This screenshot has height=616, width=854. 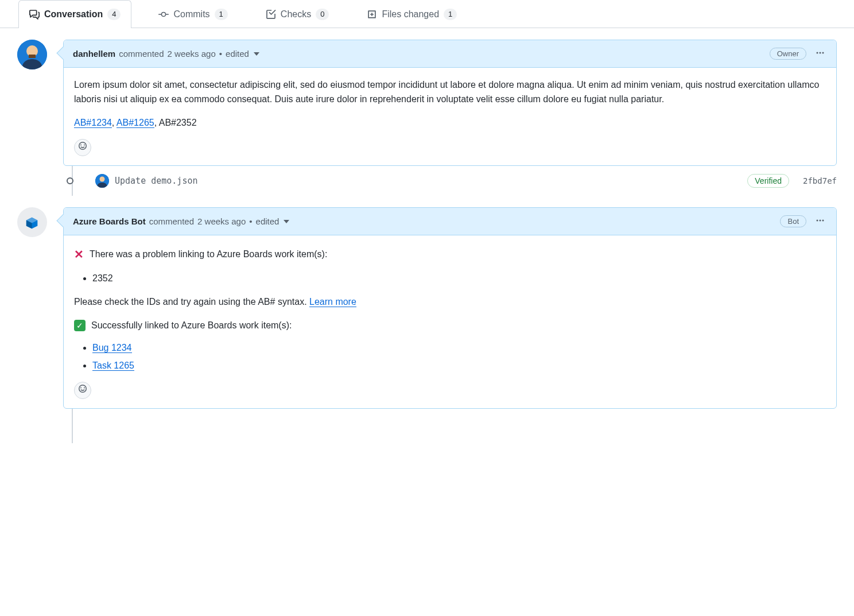 I want to click on list-item: Task 1265, so click(x=459, y=366).